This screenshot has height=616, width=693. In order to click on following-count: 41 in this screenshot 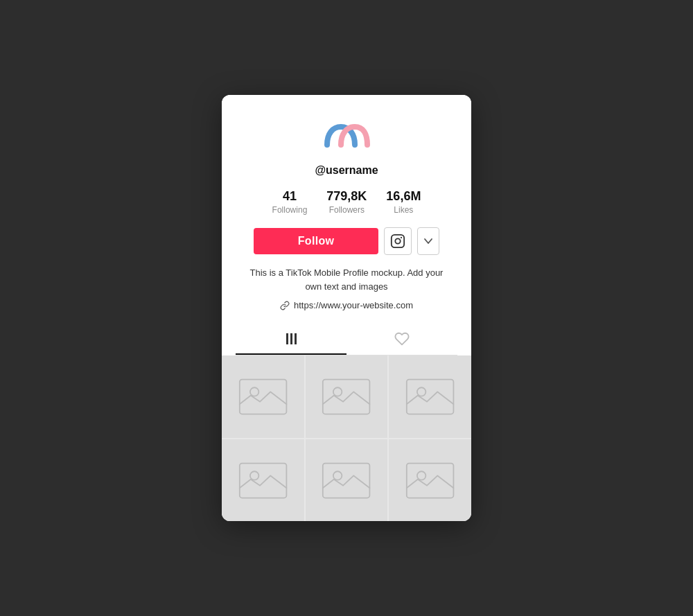, I will do `click(290, 197)`.